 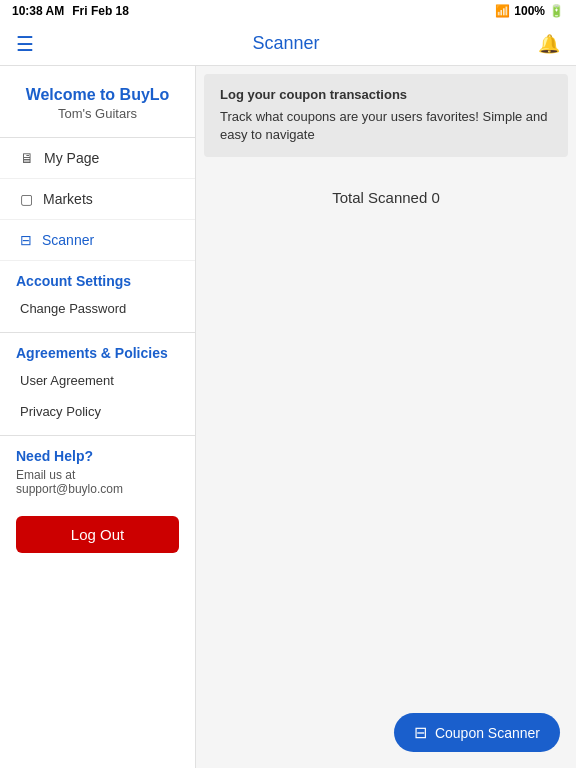 I want to click on nav-title: Scanner, so click(x=286, y=44).